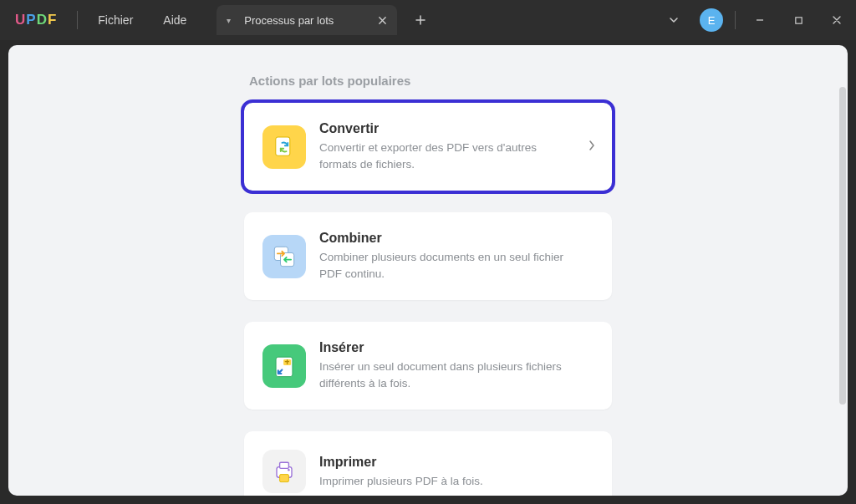 This screenshot has height=504, width=856. Describe the element at coordinates (428, 256) in the screenshot. I see `card-combiner: Combiner Combiner plusieurs documents en…` at that location.